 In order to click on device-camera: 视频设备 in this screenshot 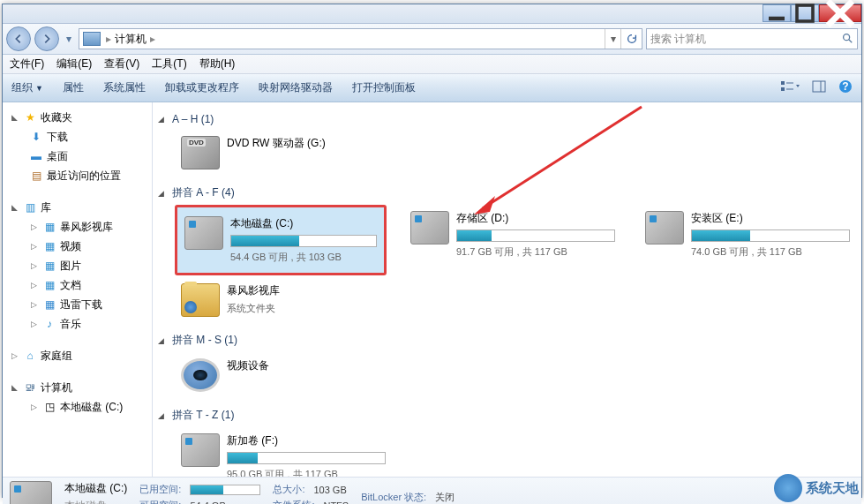, I will do `click(283, 375)`.